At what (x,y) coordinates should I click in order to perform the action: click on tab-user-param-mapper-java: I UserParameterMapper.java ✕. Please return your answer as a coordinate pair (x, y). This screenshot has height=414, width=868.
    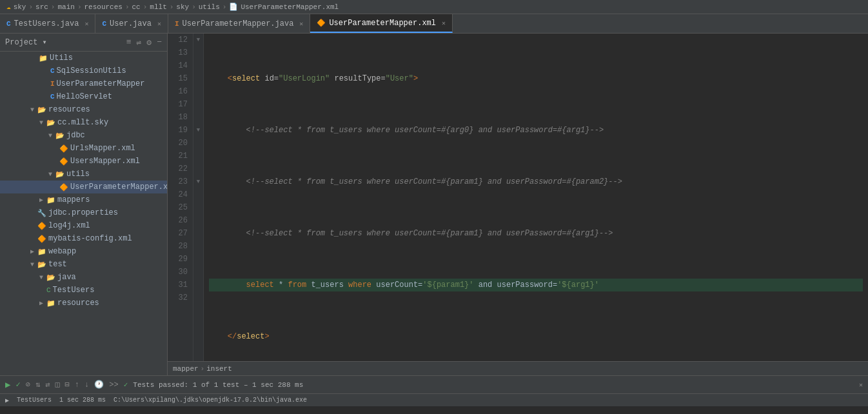
    Looking at the image, I should click on (239, 23).